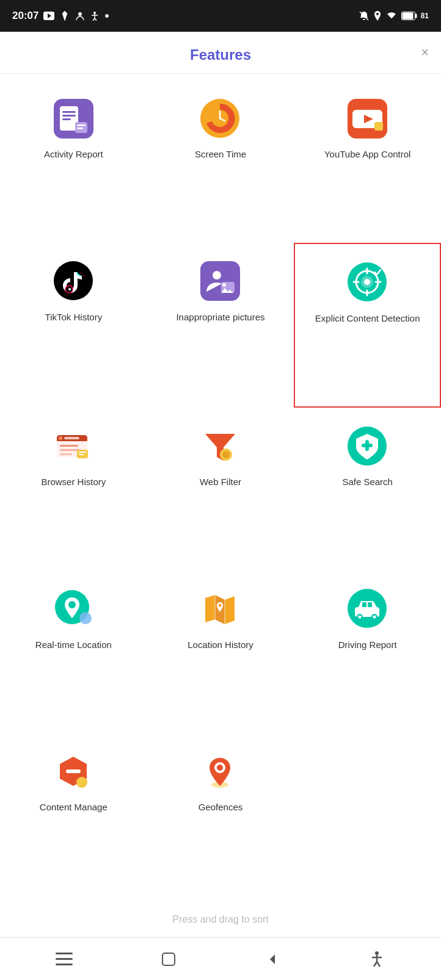 The image size is (441, 980). What do you see at coordinates (377, 16) in the screenshot?
I see `location-icon` at bounding box center [377, 16].